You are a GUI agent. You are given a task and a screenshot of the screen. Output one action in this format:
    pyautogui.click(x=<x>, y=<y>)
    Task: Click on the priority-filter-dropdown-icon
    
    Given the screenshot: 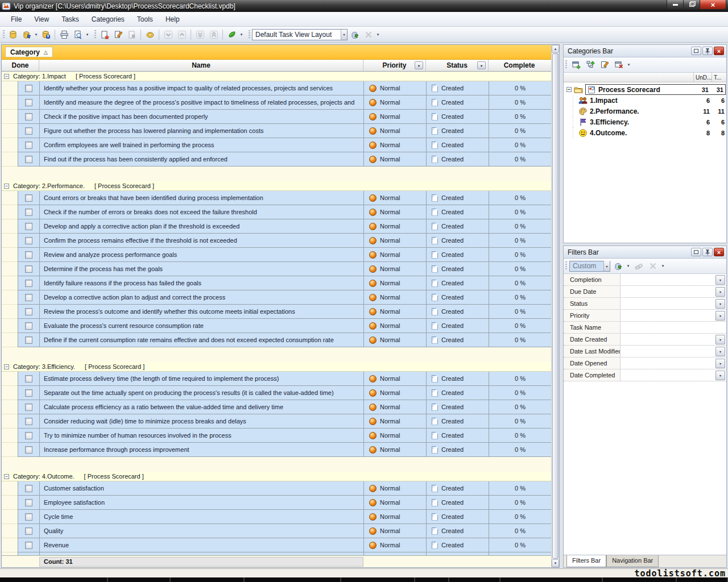 What is the action you would take?
    pyautogui.click(x=419, y=65)
    